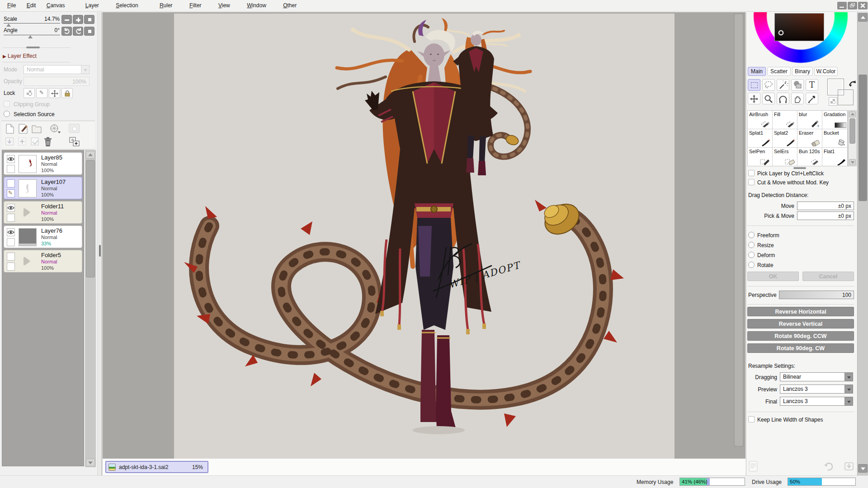 The image size is (868, 488). What do you see at coordinates (751, 255) in the screenshot?
I see `deform-radio` at bounding box center [751, 255].